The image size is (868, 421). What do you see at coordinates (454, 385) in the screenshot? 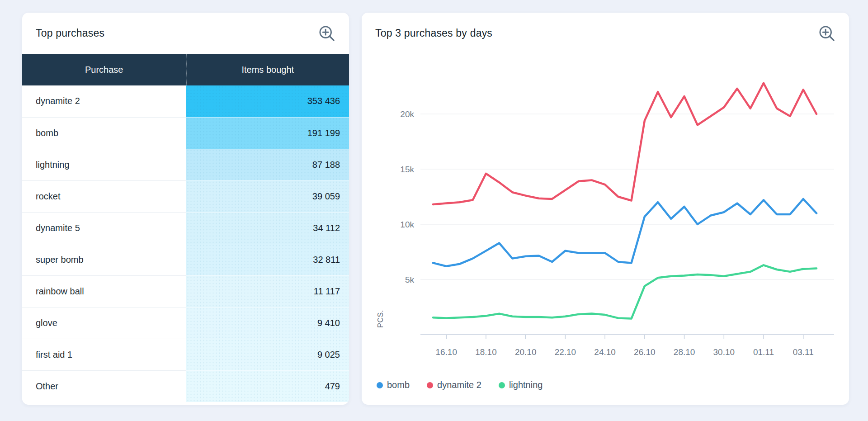
I see `legend-item-dynamite-2: dynamite 2` at bounding box center [454, 385].